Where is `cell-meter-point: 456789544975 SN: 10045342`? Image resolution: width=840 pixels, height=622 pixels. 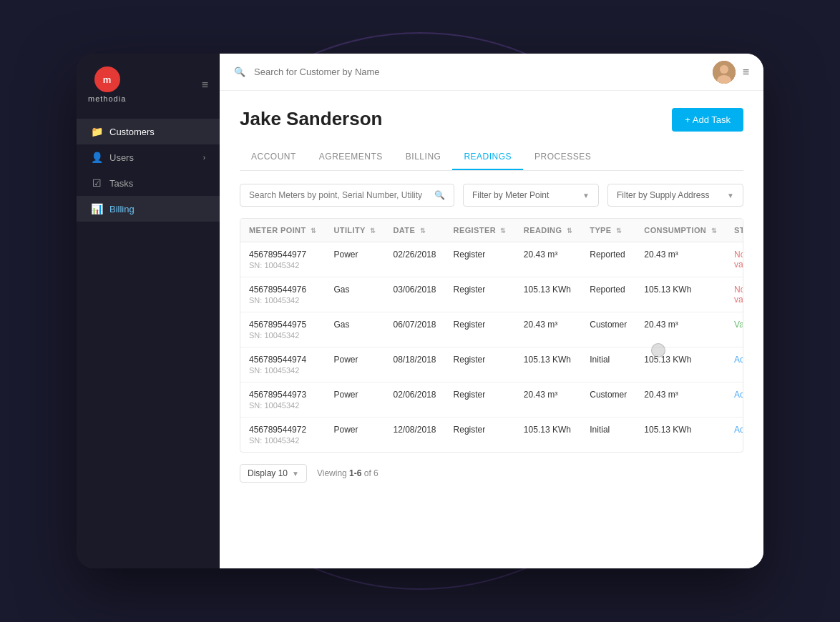 cell-meter-point: 456789544975 SN: 10045342 is located at coordinates (283, 330).